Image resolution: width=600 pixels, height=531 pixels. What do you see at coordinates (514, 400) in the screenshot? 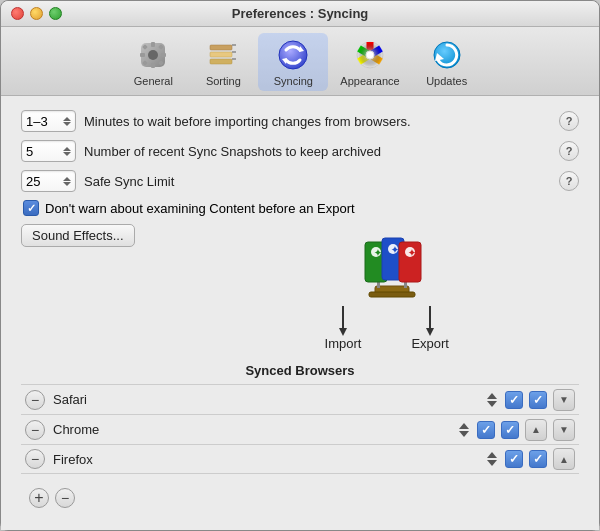
I see `safari-import-checkbox` at bounding box center [514, 400].